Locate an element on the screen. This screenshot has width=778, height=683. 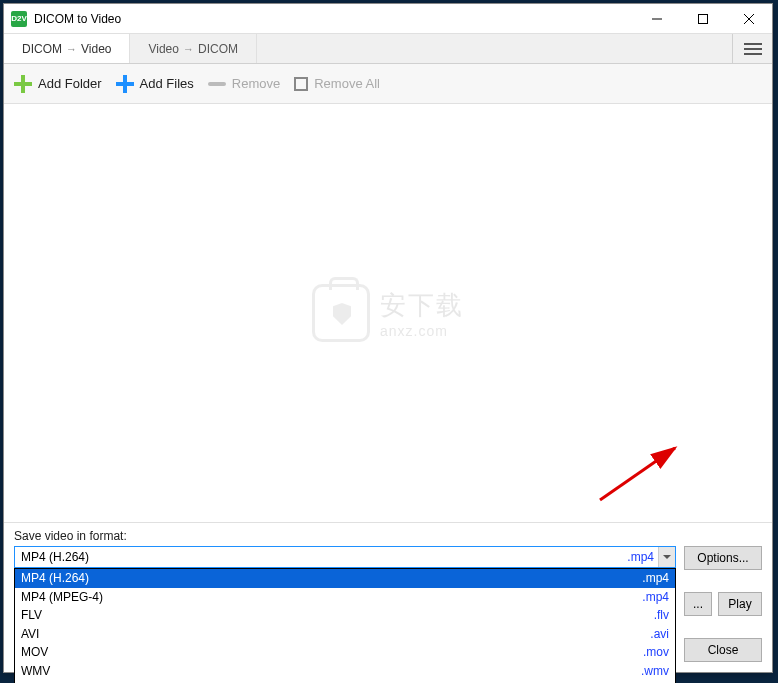
format-option-ext: .wmv is located at coordinates (655, 672).